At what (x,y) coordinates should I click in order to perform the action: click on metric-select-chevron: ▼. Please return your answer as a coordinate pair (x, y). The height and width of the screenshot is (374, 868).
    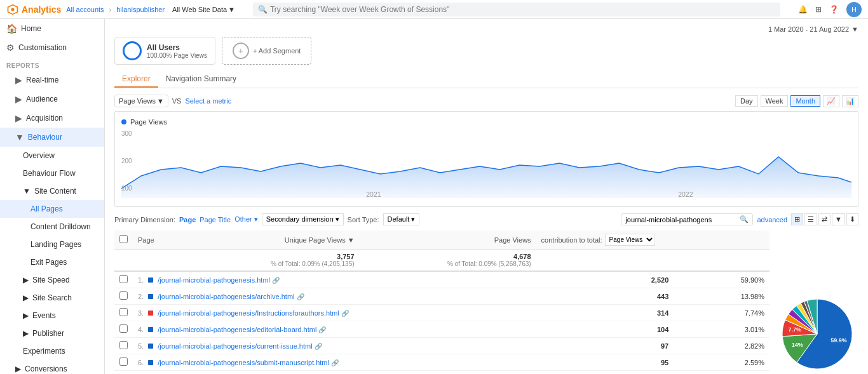
    Looking at the image, I should click on (160, 101).